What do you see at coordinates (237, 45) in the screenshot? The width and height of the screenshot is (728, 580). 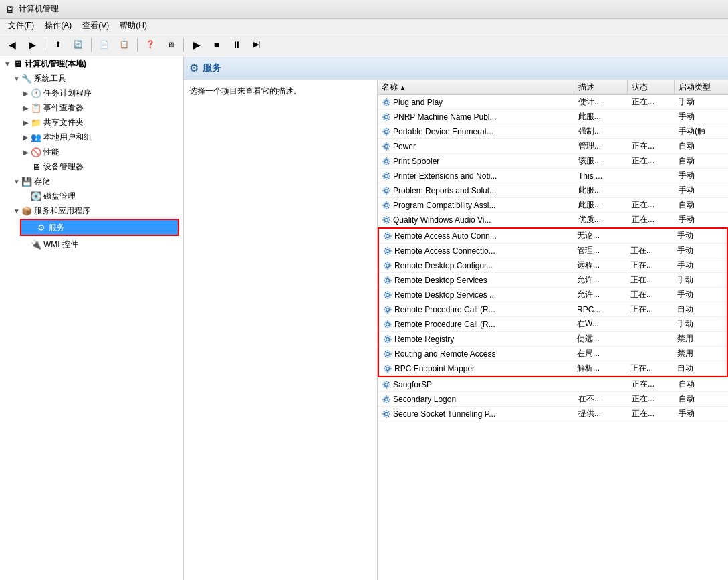 I see `pause-button: ⏸` at bounding box center [237, 45].